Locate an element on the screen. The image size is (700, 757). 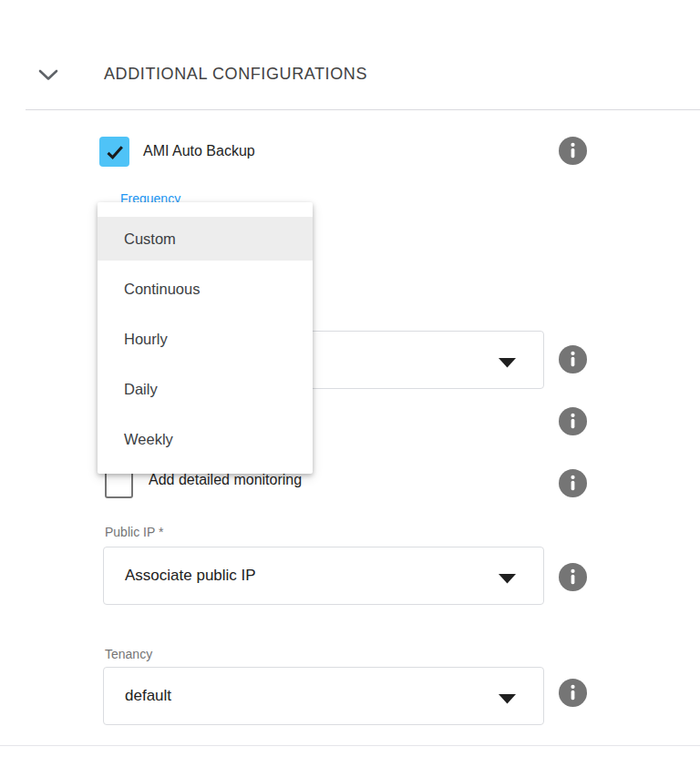
checkmark-icon is located at coordinates (115, 152).